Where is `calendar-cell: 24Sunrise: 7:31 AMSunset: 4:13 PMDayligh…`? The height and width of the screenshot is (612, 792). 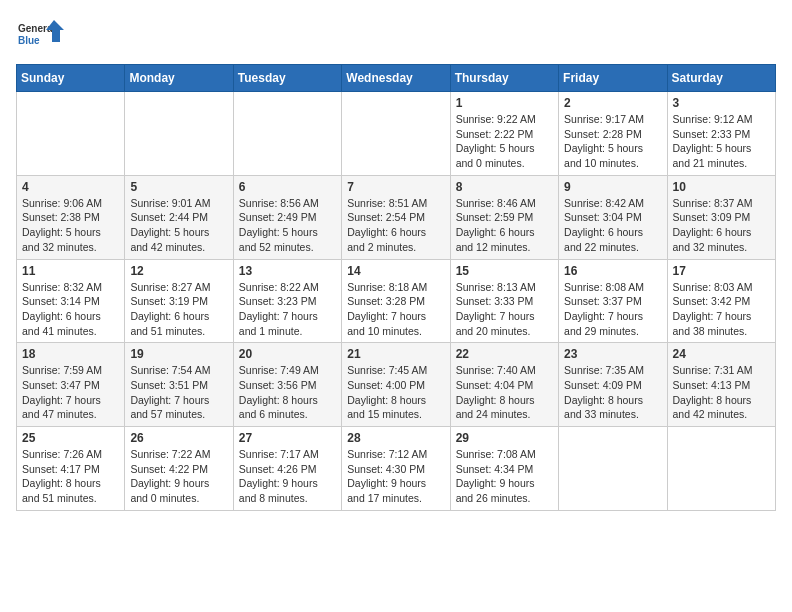
calendar-cell: 24Sunrise: 7:31 AMSunset: 4:13 PMDayligh… is located at coordinates (721, 385).